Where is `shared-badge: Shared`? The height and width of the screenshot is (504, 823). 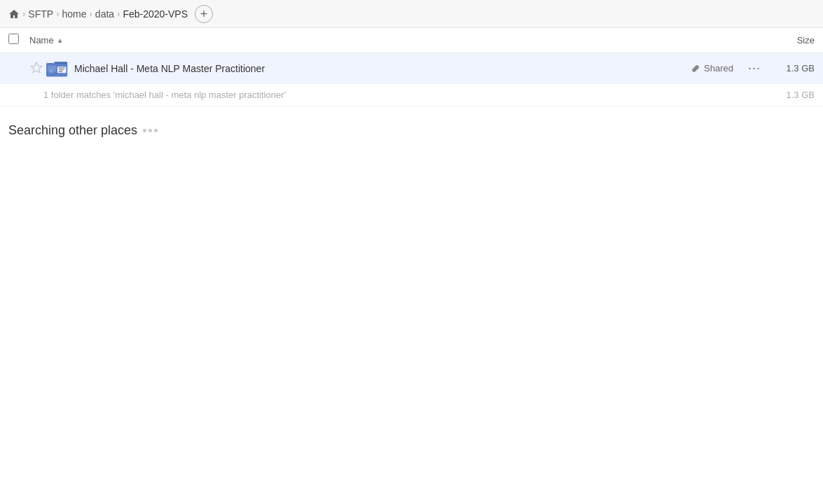 shared-badge: Shared is located at coordinates (712, 69).